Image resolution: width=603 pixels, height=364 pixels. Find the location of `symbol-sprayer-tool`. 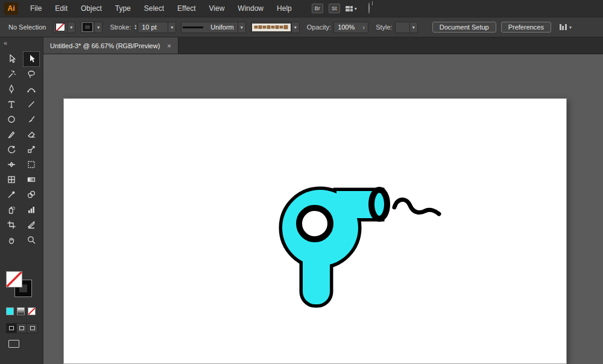

symbol-sprayer-tool is located at coordinates (11, 210).